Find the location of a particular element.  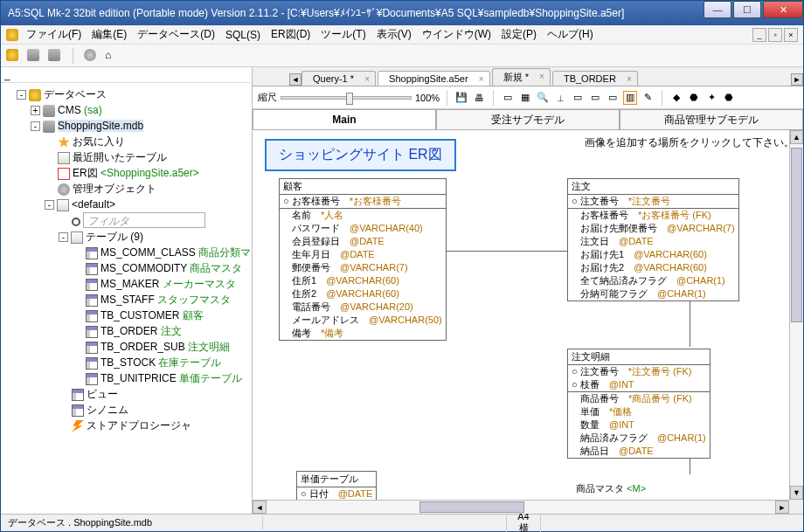

tabs-prev: ◄ is located at coordinates (295, 79).